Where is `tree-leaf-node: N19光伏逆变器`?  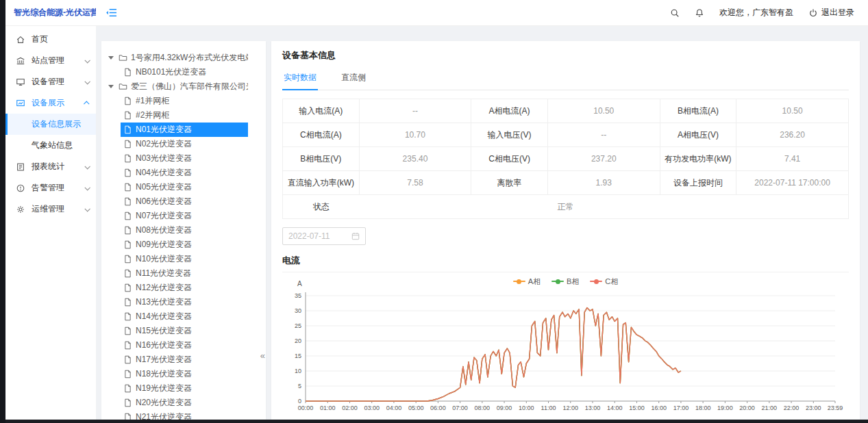
tree-leaf-node: N19光伏逆变器 is located at coordinates (184, 389).